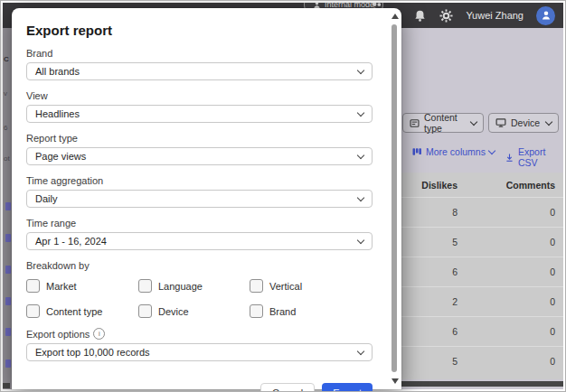  Describe the element at coordinates (199, 31) in the screenshot. I see `dialog-title: Export report` at that location.